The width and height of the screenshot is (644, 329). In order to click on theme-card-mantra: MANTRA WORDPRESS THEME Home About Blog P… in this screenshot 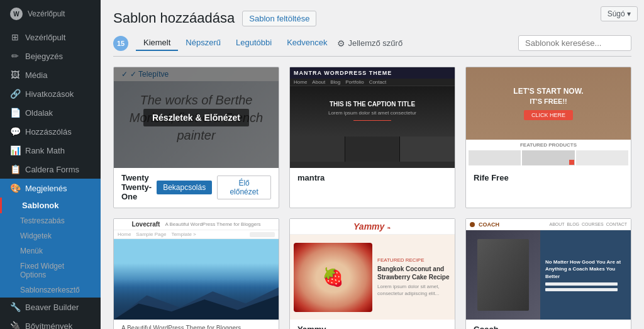, I will do `click(372, 137)`.